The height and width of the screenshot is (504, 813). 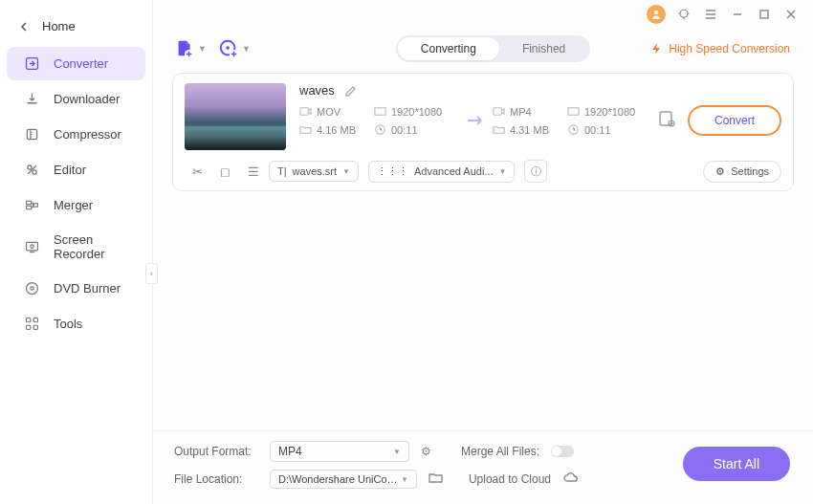 I want to click on output-settings-icon: ⚙, so click(x=428, y=451).